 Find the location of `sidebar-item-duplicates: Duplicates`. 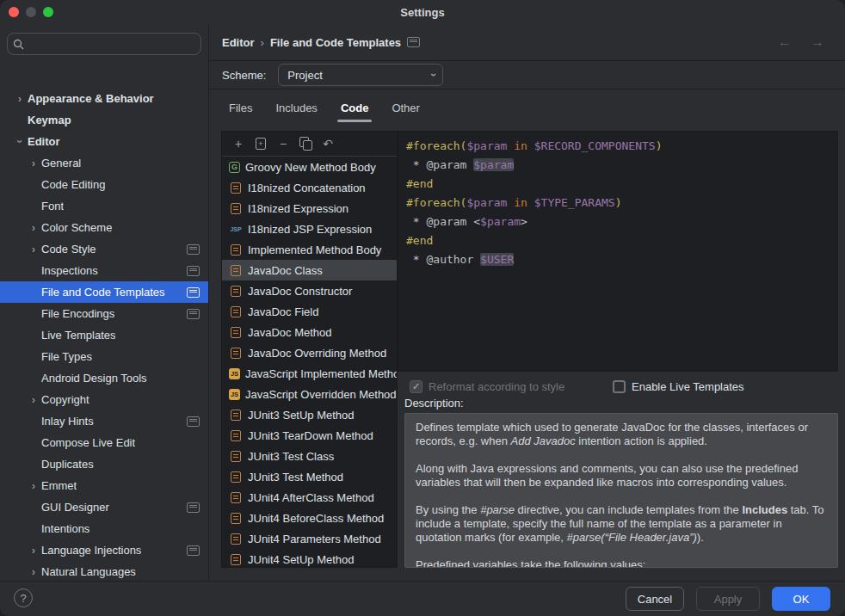

sidebar-item-duplicates: Duplicates is located at coordinates (104, 465).